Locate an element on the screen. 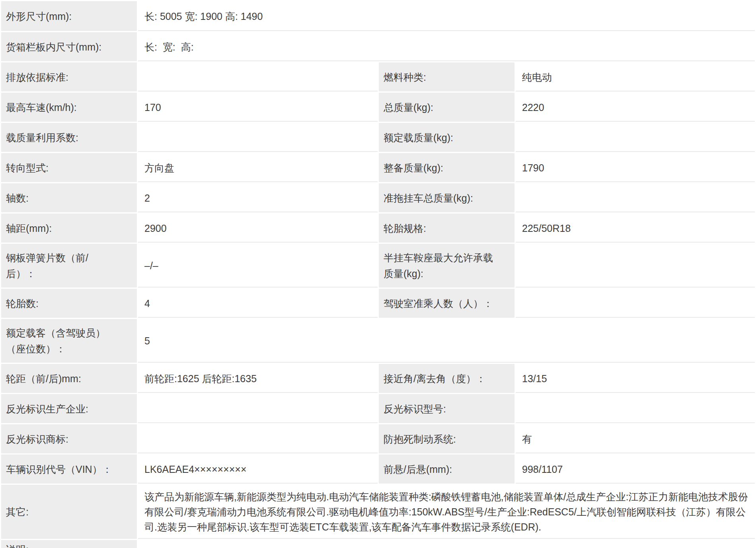 This screenshot has width=756, height=548. table-row: 载质量利用系数:额定载质量(kg): is located at coordinates (378, 138).